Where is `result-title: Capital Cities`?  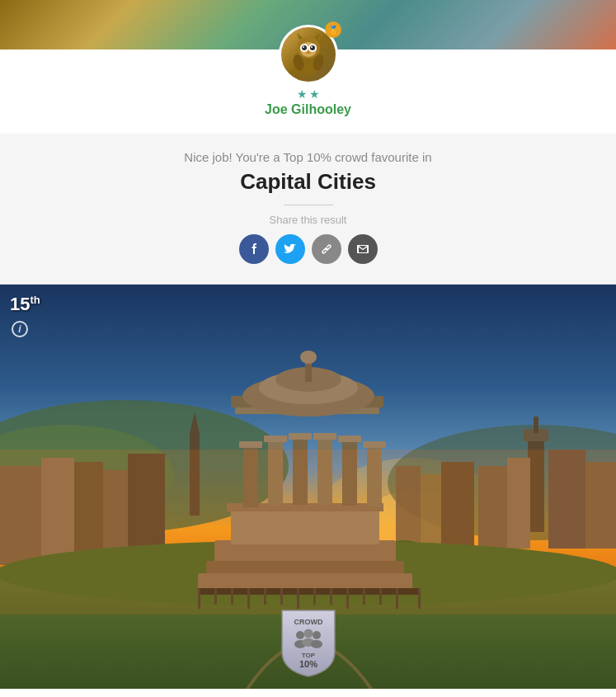 result-title: Capital Cities is located at coordinates (308, 181).